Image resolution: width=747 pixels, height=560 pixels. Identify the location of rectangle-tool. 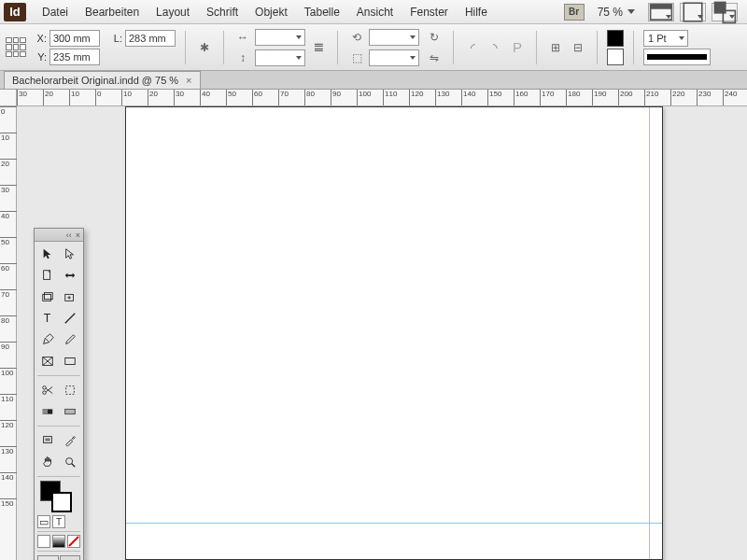
(71, 361).